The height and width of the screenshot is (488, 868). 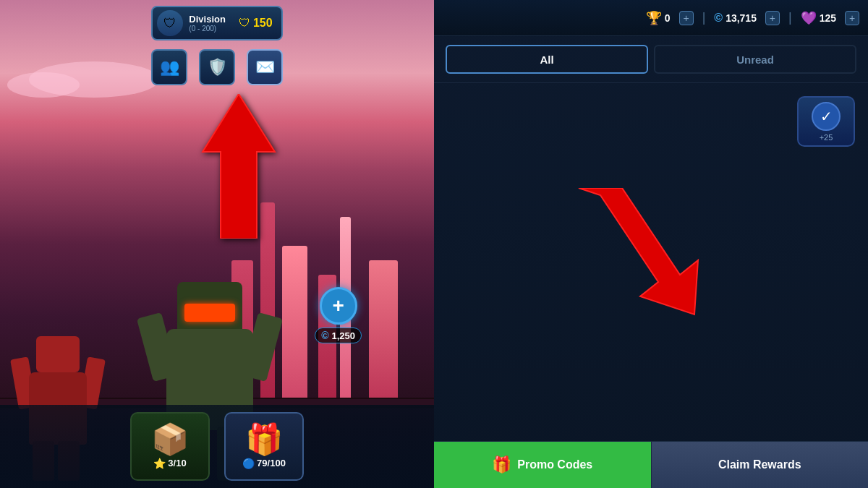 What do you see at coordinates (547, 59) in the screenshot?
I see `tab-all: All` at bounding box center [547, 59].